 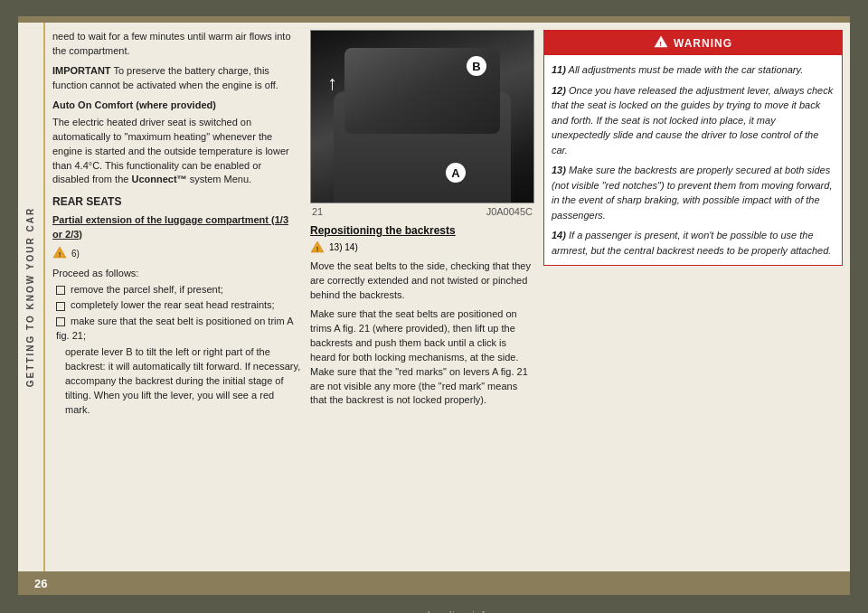 What do you see at coordinates (456, 173) in the screenshot?
I see `label-a: A` at bounding box center [456, 173].